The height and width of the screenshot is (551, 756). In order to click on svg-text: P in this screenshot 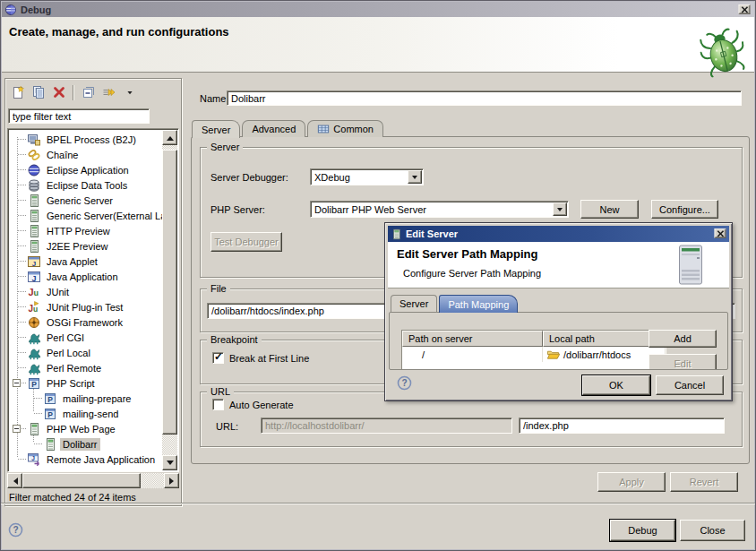, I will do `click(50, 400)`.